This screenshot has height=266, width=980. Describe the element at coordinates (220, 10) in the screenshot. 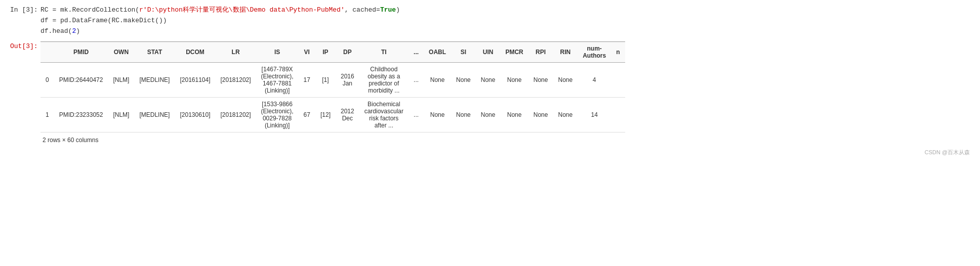

I see `code-line-1: RC = mk.RecordCollection(r'D:\python科学计量…` at that location.